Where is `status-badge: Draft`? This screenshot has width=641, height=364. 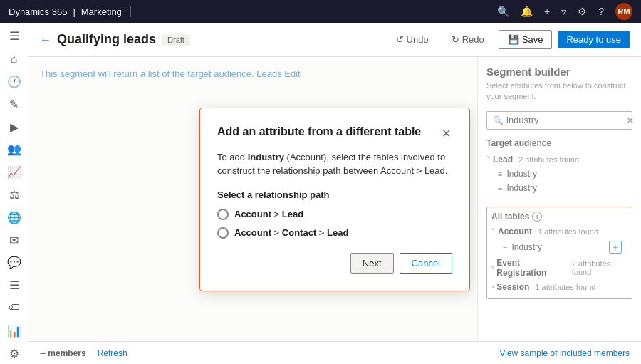 status-badge: Draft is located at coordinates (176, 40).